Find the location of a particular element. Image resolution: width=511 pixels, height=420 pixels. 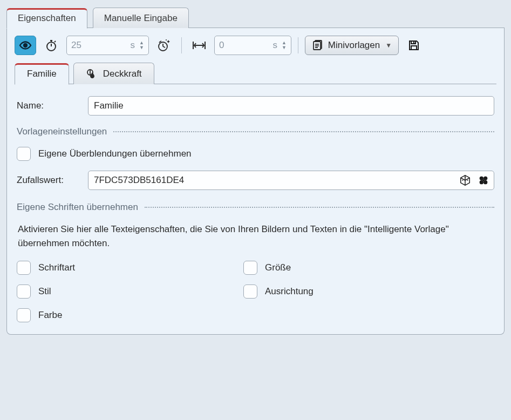

duration-spinner: 25 s ▲ ▼ is located at coordinates (108, 45).